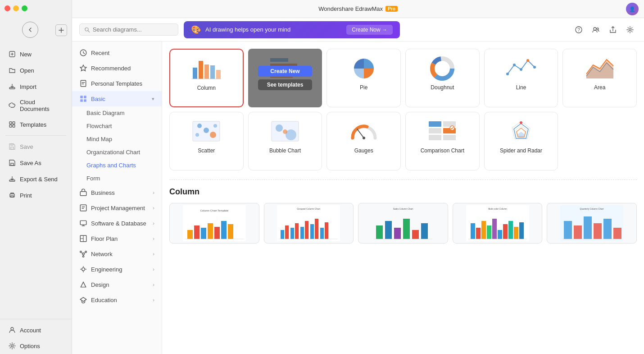 This screenshot has width=644, height=354. Describe the element at coordinates (30, 30) in the screenshot. I see `back-button` at that location.